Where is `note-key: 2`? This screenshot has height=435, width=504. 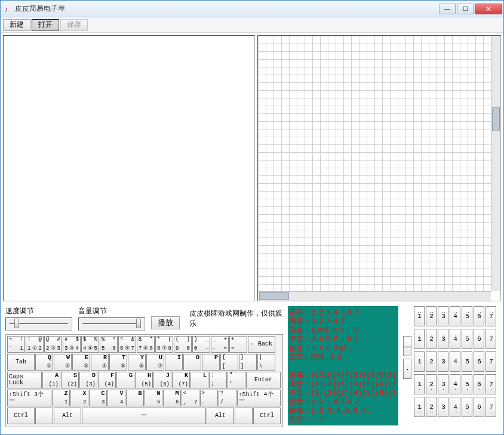 note-key: 2 is located at coordinates (431, 362).